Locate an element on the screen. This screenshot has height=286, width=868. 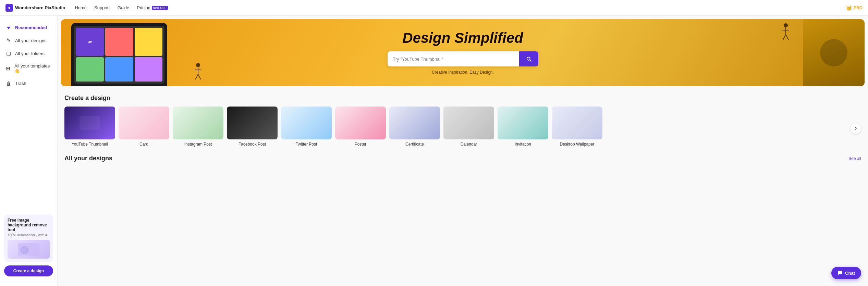
all-designs-section: All your designs See all is located at coordinates (463, 156).